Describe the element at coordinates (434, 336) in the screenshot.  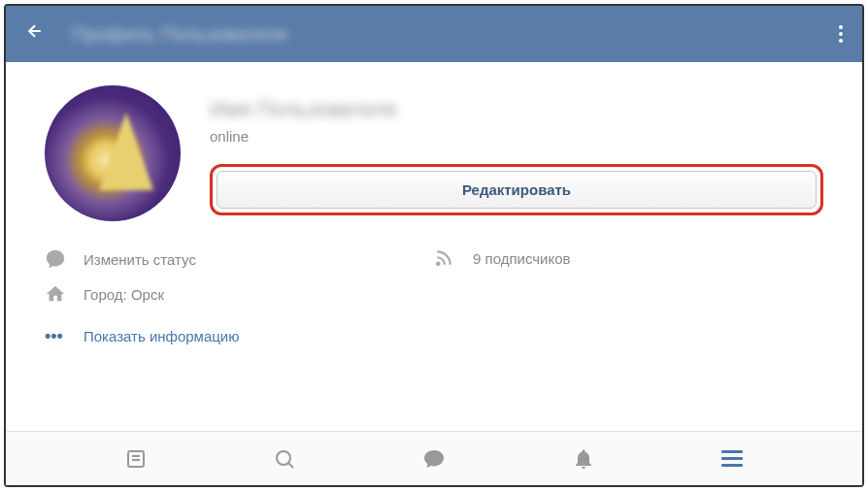
I see `show-more-row: ••• Показать информацию` at that location.